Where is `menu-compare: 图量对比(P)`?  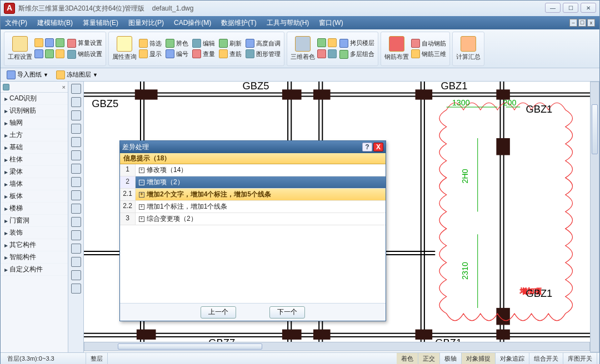
menu-compare: 图量对比(P) is located at coordinates (146, 23).